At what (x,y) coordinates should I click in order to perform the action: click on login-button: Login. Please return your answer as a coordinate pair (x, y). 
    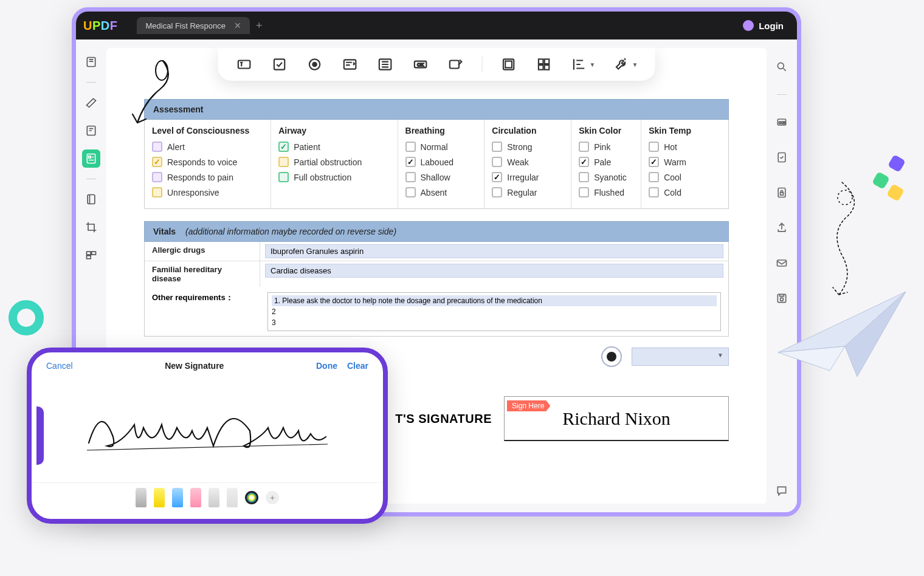
    Looking at the image, I should click on (764, 26).